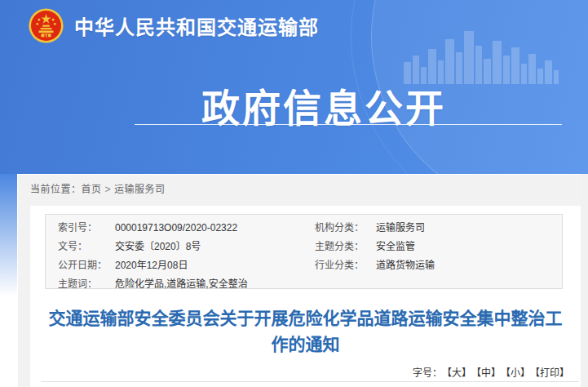 Image resolution: width=588 pixels, height=387 pixels. Describe the element at coordinates (469, 284) in the screenshot. I see `meta-value` at that location.